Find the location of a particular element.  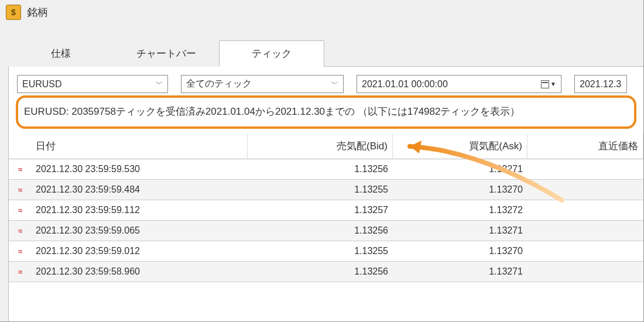

symbol-select-value: EURUSD is located at coordinates (42, 84).